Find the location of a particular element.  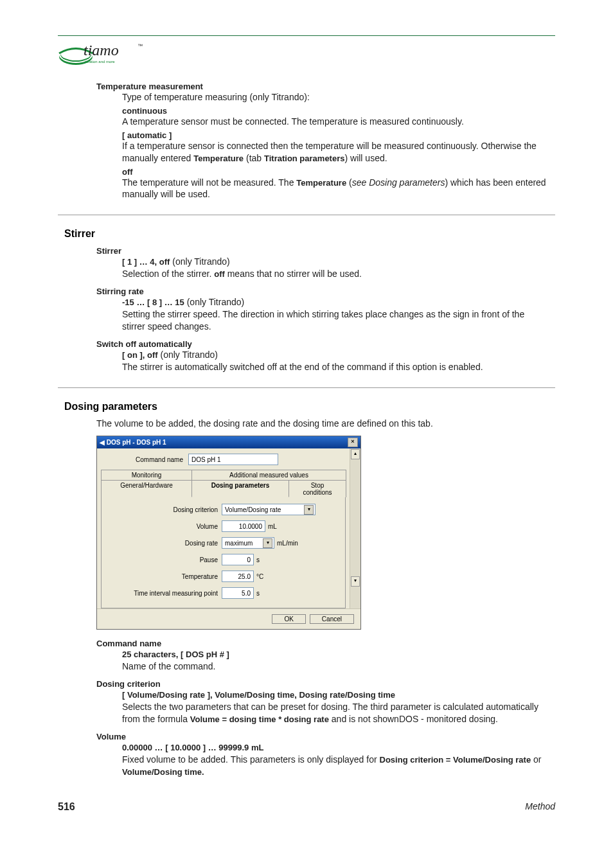

opt-range: [ 1 ] … 4, off is located at coordinates (146, 262).